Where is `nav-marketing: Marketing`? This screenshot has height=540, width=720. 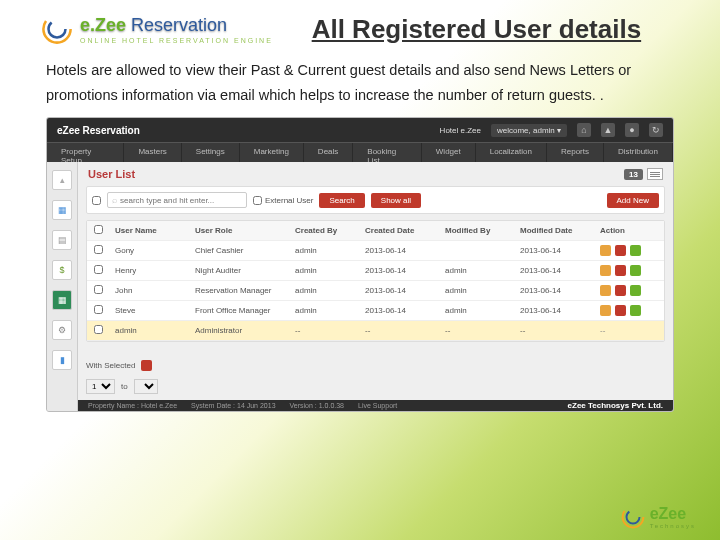
nav-marketing: Marketing is located at coordinates (272, 152).